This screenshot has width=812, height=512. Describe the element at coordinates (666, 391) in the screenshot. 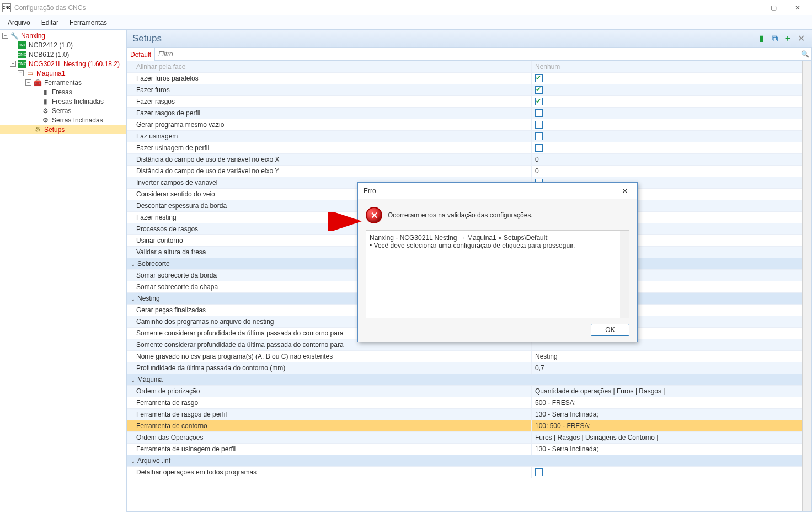

I see `property-value: Quantidade de operações | Furos | Rasgos…` at that location.